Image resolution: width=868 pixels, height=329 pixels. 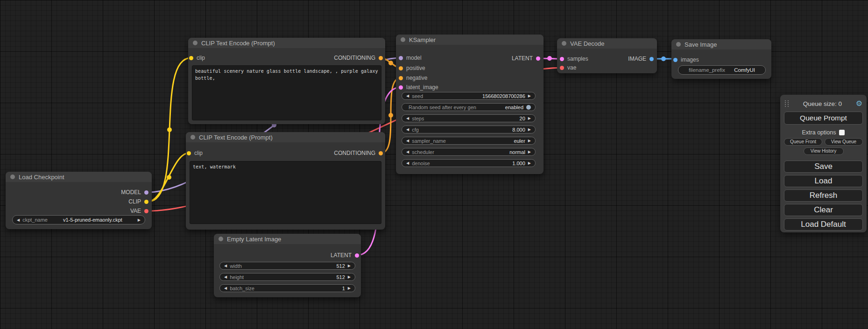 What do you see at coordinates (78, 220) in the screenshot?
I see `ckpt-name-widget: ◀ ckpt_name v1-5-pruned-emaonly.ckpt ▶` at bounding box center [78, 220].